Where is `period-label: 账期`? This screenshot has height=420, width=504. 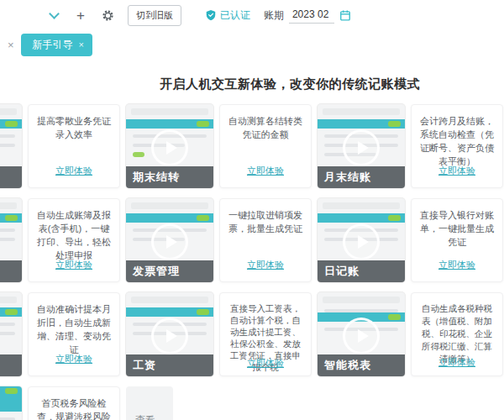
period-label: 账期 is located at coordinates (274, 15).